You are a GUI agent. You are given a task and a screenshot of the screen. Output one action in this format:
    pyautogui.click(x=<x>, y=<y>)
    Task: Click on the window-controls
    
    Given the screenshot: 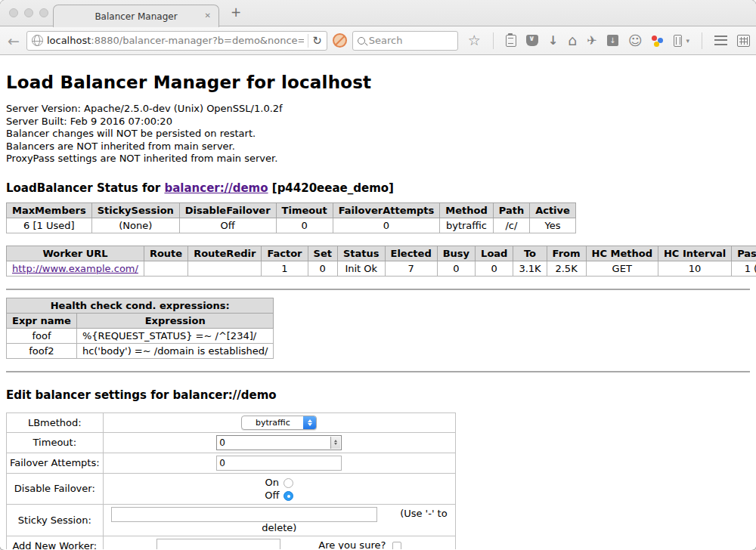 What is the action you would take?
    pyautogui.click(x=29, y=13)
    